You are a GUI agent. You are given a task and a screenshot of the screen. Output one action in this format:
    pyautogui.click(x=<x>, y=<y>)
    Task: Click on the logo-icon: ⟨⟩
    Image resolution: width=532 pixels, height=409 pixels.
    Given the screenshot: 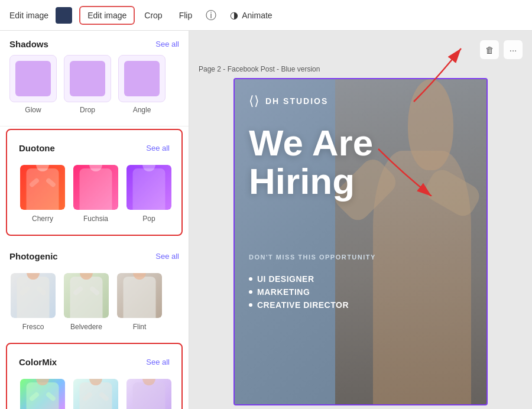 What is the action you would take?
    pyautogui.click(x=254, y=101)
    